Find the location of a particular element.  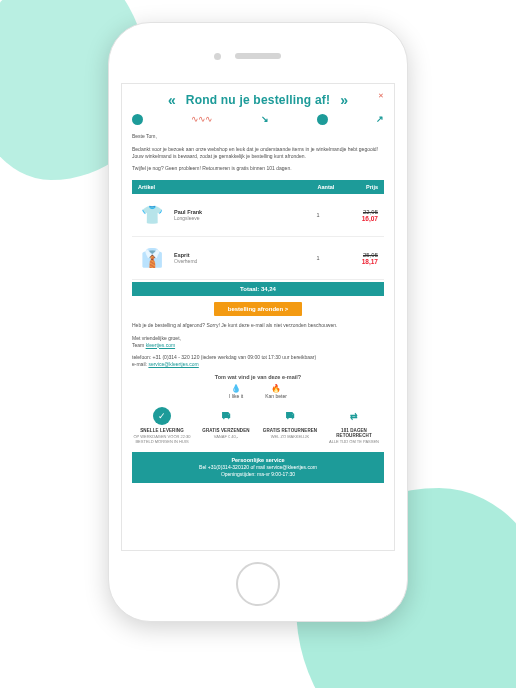

cart-table-header: Artikel Aantal Prijs is located at coordinates (258, 187).